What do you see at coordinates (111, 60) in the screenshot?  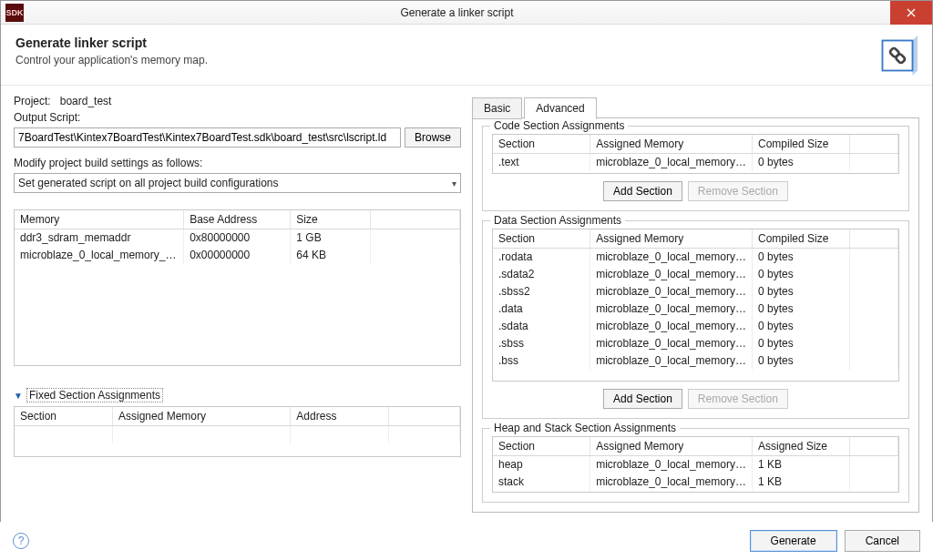 I see `dialog-subtitle: Control your application's memory map.` at bounding box center [111, 60].